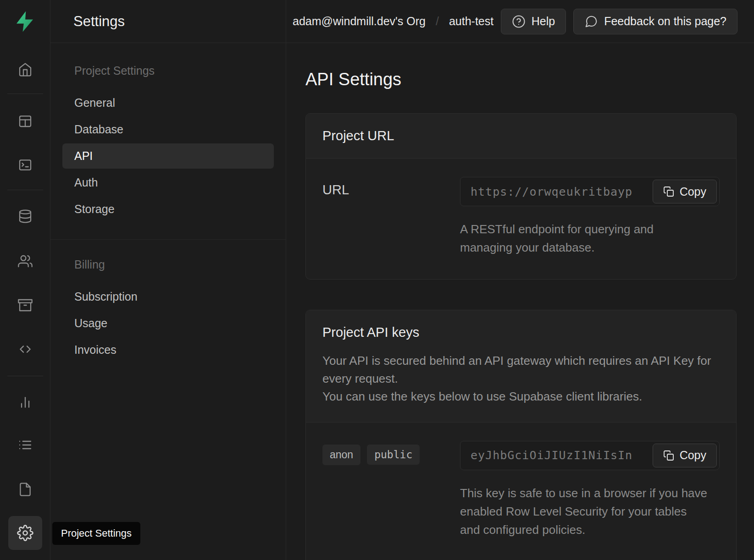  What do you see at coordinates (25, 402) in the screenshot?
I see `reports-chart-icon` at bounding box center [25, 402].